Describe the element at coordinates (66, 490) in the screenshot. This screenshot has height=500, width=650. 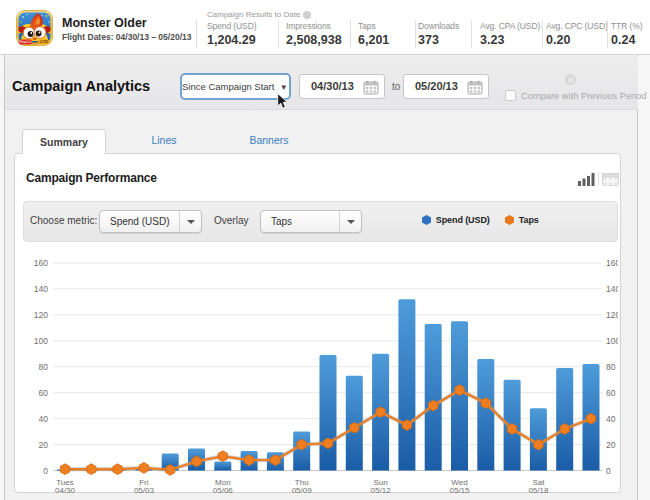
I see `svg-text: 04/30` at that location.